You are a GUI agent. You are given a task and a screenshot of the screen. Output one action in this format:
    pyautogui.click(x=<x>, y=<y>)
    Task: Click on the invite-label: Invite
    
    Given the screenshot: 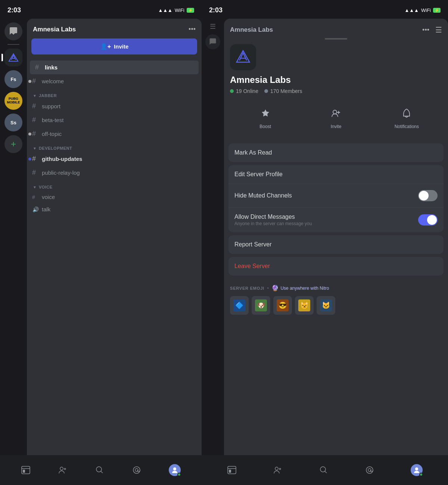 What is the action you would take?
    pyautogui.click(x=121, y=46)
    